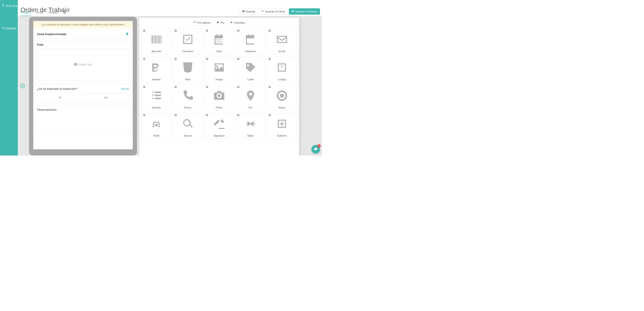 This screenshot has width=644, height=311. I want to click on widget-card-image: iImage, so click(219, 70).